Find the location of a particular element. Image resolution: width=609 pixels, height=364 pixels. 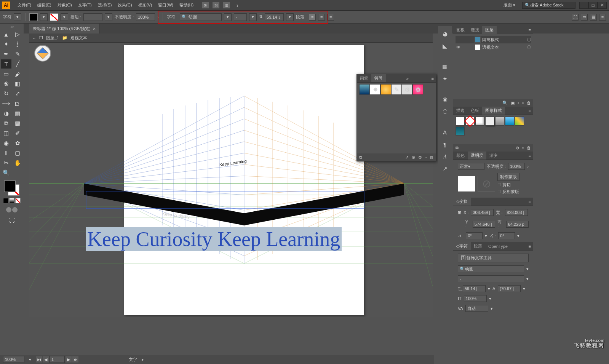

paintbrush-tool: 🖌 is located at coordinates (18, 74).